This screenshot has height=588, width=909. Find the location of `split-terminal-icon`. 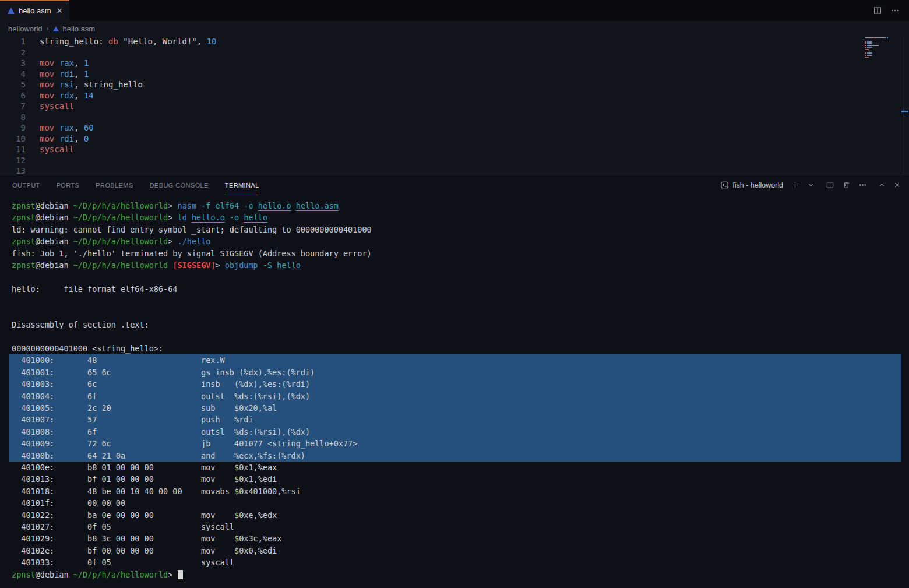

split-terminal-icon is located at coordinates (830, 185).